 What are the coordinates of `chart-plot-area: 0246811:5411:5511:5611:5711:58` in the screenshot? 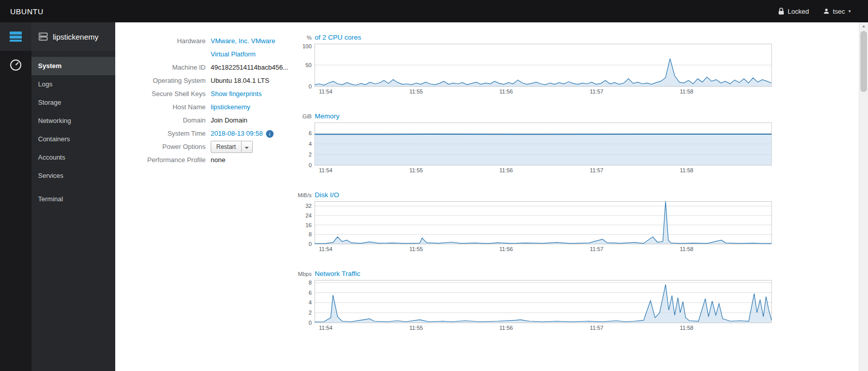 It's located at (534, 306).